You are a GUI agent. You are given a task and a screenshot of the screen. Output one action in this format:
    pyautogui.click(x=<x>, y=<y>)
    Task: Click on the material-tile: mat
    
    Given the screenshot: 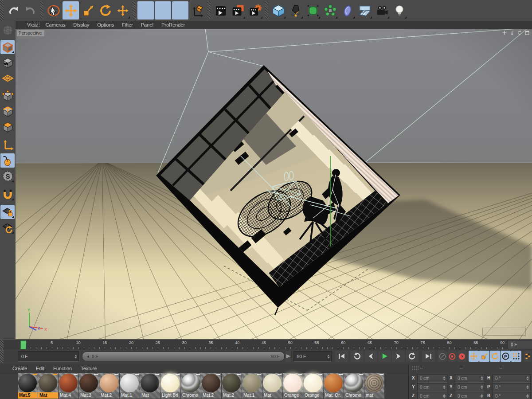 What is the action you would take?
    pyautogui.click(x=374, y=386)
    